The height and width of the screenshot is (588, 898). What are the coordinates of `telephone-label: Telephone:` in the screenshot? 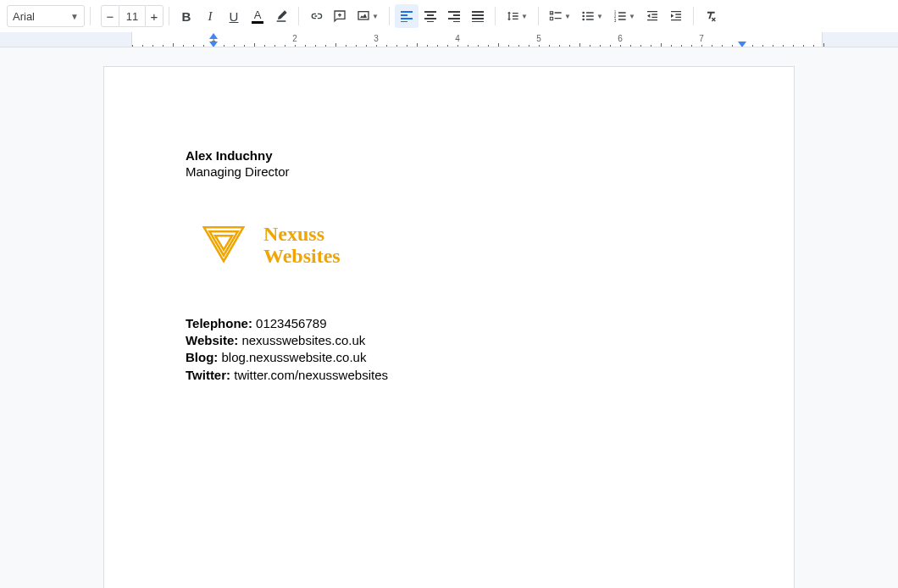 It's located at (219, 324).